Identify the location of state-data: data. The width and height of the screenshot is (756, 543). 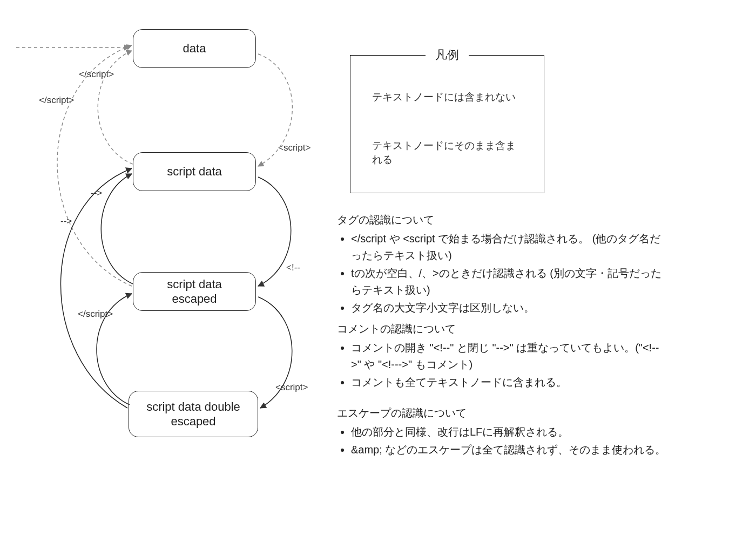
(194, 49).